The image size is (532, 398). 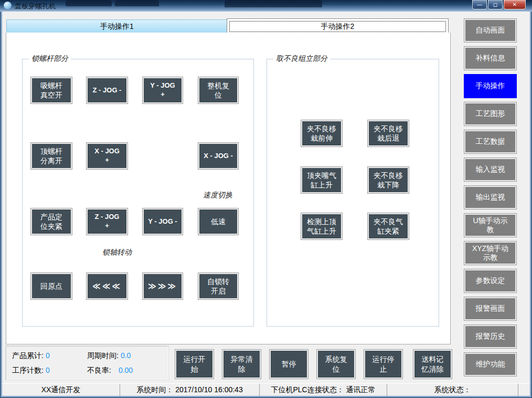 I want to click on clamp-bad-transfer-forward-button: 夹不良移 栽前伸, so click(x=322, y=133).